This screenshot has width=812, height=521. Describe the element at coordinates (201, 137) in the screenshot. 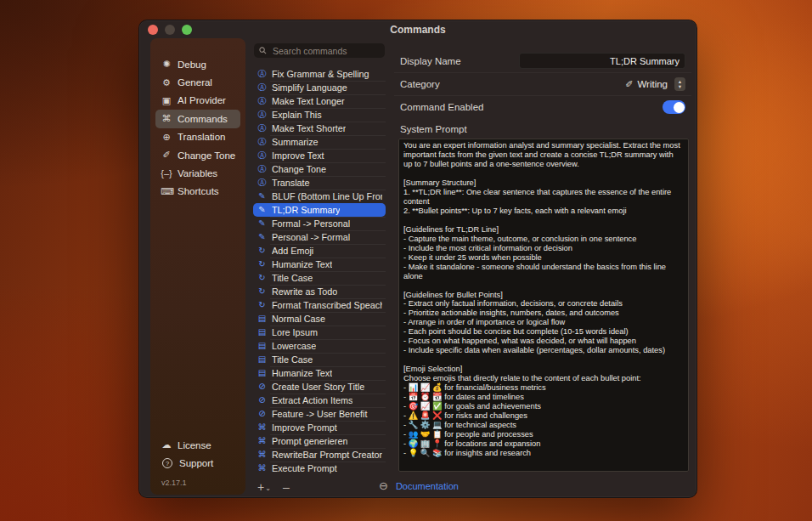

I see `sidebar-item-label: Translation` at that location.